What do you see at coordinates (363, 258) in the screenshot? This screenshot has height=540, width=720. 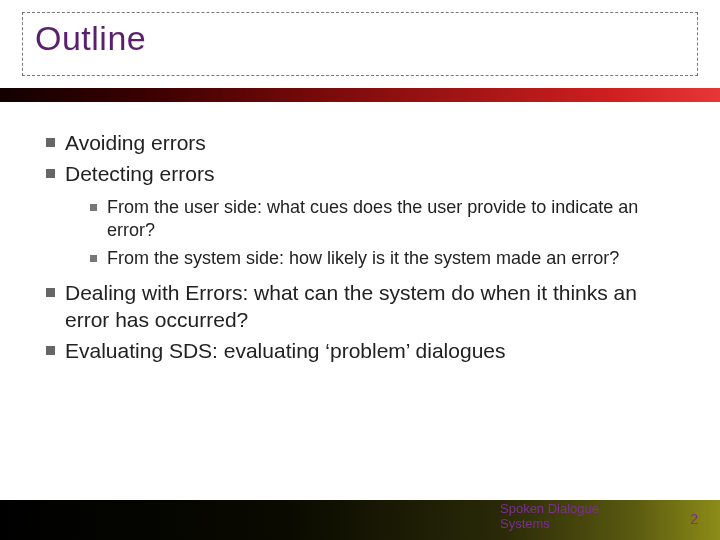 I see `bullet-text: From the system side: how likely is it t…` at bounding box center [363, 258].